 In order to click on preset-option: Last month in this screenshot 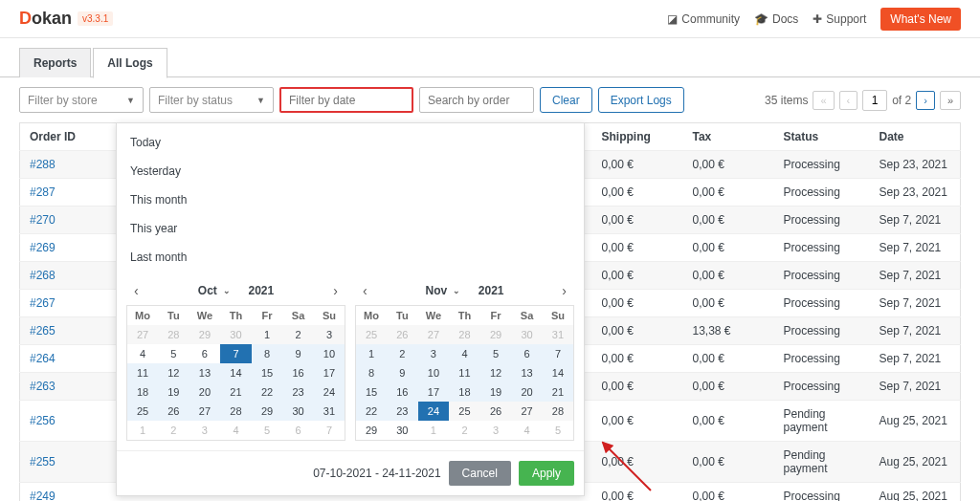, I will do `click(350, 257)`.